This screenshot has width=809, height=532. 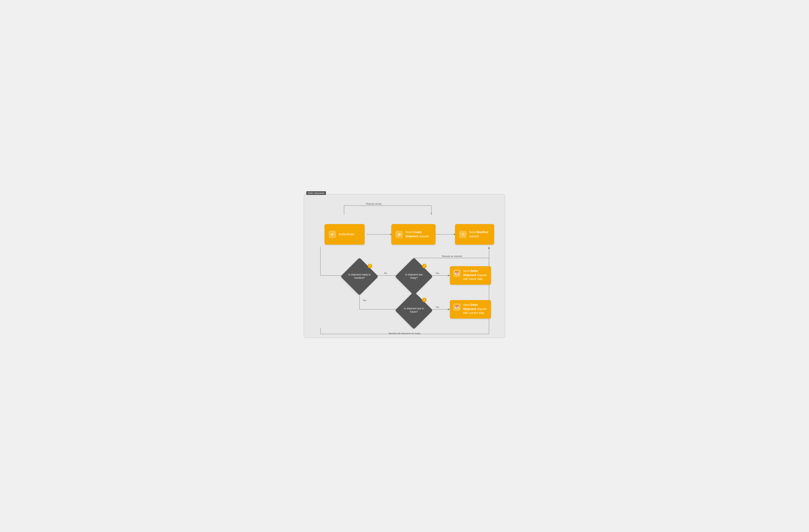 What do you see at coordinates (370, 266) in the screenshot?
I see `diamond-ready-question-icon: ?` at bounding box center [370, 266].